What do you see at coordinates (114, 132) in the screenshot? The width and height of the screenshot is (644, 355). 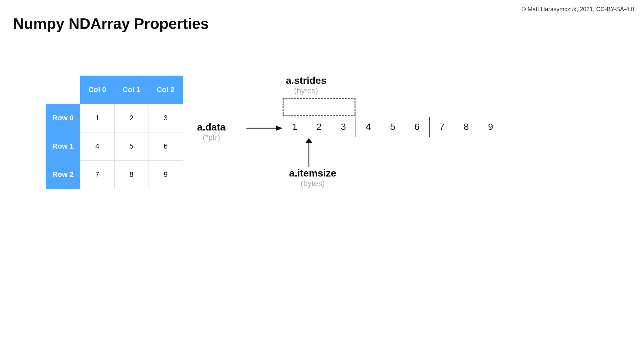 I see `matrix-container: Col 0 Col 1 Col 2 Row 0 1 2 3 Row 1 4 5 …` at bounding box center [114, 132].